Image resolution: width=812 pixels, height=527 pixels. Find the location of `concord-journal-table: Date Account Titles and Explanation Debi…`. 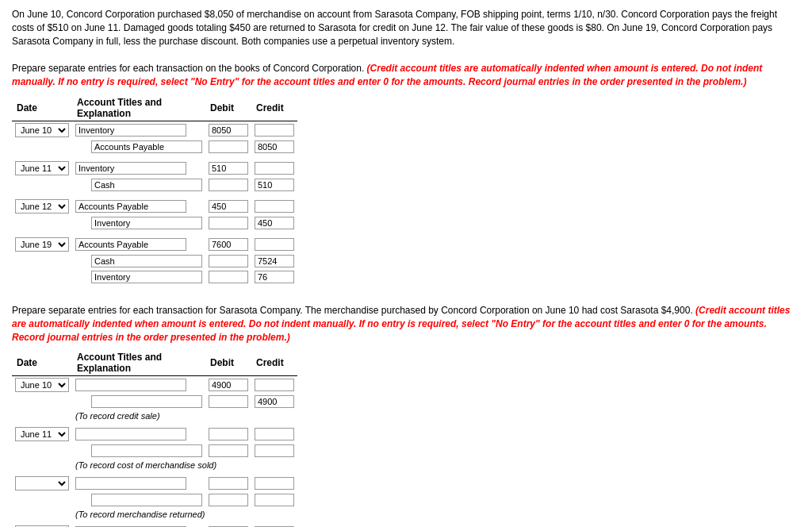

concord-journal-table: Date Account Titles and Explanation Debi… is located at coordinates (155, 192).